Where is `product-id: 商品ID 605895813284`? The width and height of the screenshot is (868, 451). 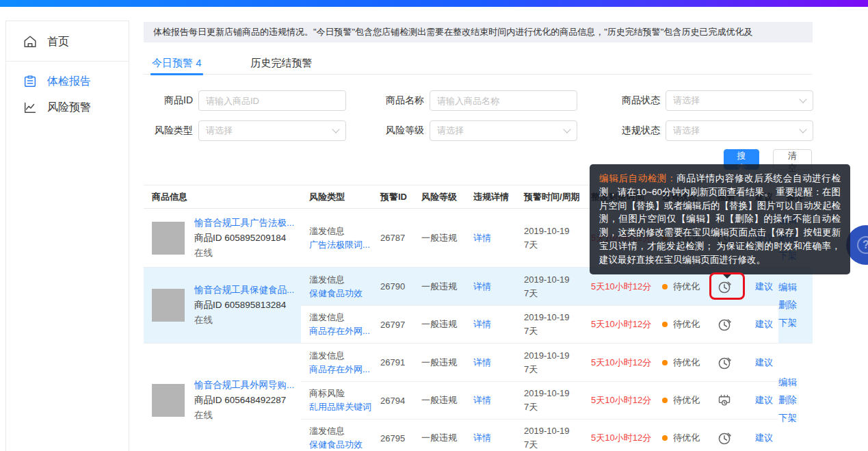 product-id: 商品ID 605895813284 is located at coordinates (244, 305).